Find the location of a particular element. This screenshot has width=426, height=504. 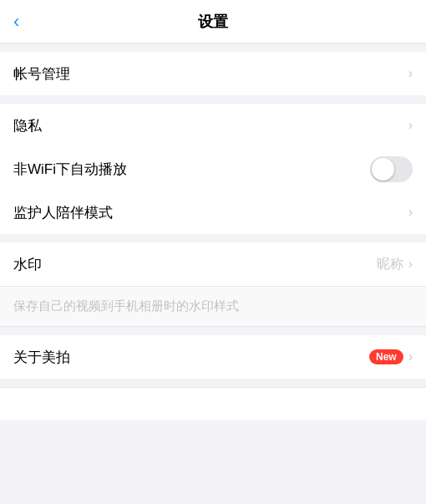

section-account: 帐号管理 › is located at coordinates (213, 74).